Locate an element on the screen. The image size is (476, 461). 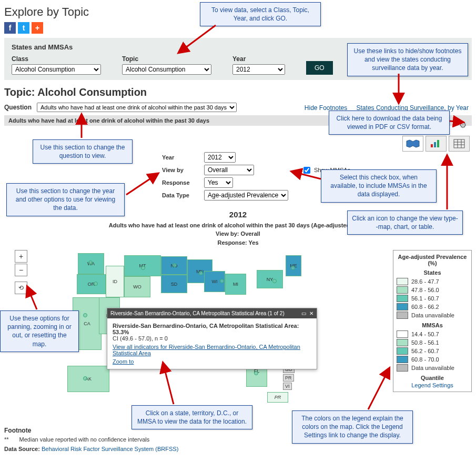
class-select: Alcohol Consumption is located at coordinates (56, 69).